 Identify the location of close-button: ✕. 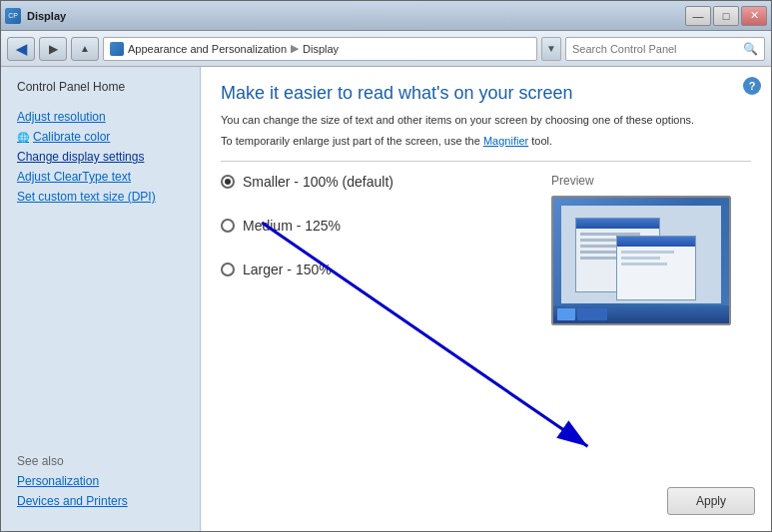
(754, 16).